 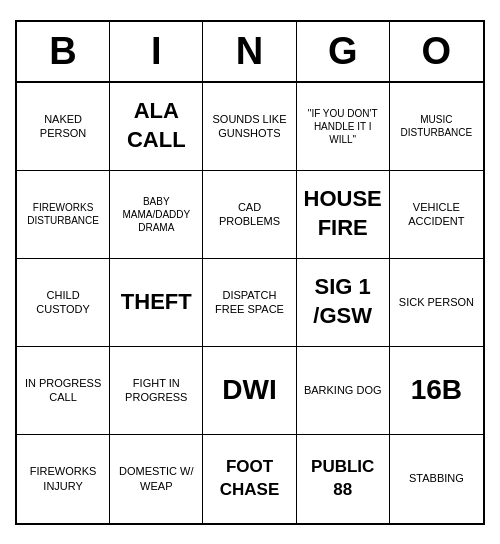 What do you see at coordinates (249, 478) in the screenshot?
I see `cell-text-22: FOOT CHASE` at bounding box center [249, 478].